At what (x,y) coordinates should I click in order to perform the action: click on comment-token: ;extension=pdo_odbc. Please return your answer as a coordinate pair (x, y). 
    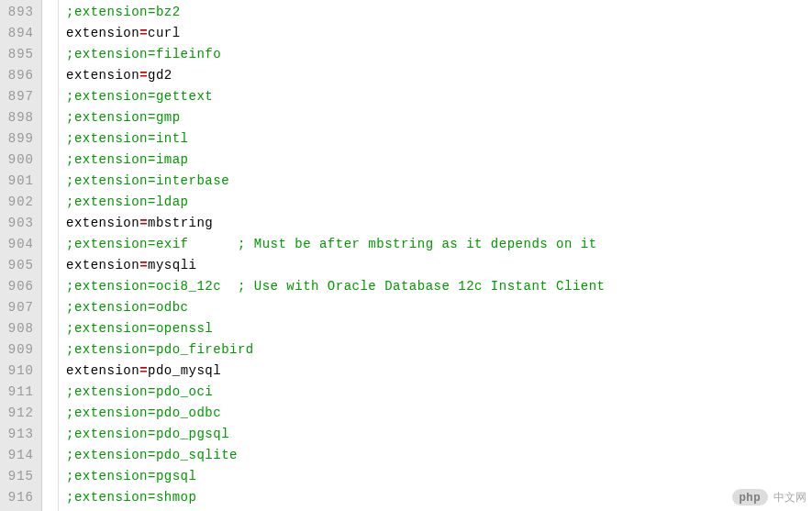
    Looking at the image, I should click on (143, 413).